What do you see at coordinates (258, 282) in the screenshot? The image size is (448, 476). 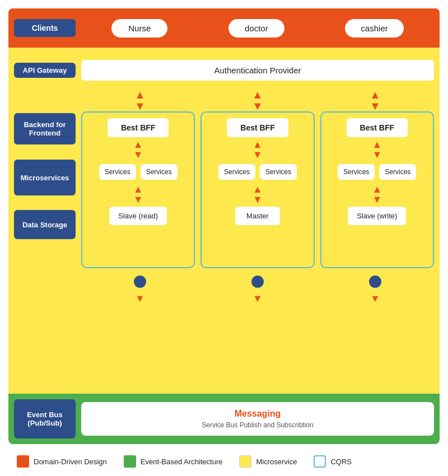 I see `circles-content` at bounding box center [258, 282].